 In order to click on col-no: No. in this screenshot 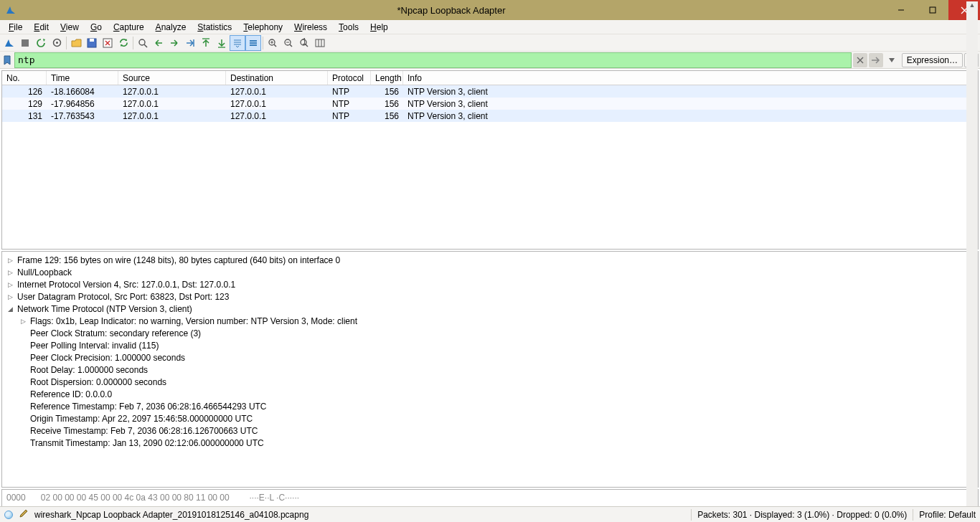, I will do `click(24, 77)`.